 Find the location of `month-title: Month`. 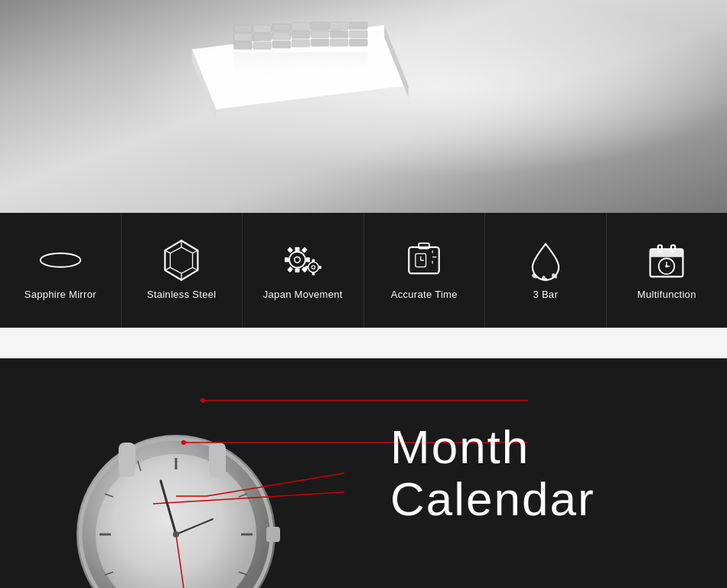

month-title: Month is located at coordinates (536, 447).